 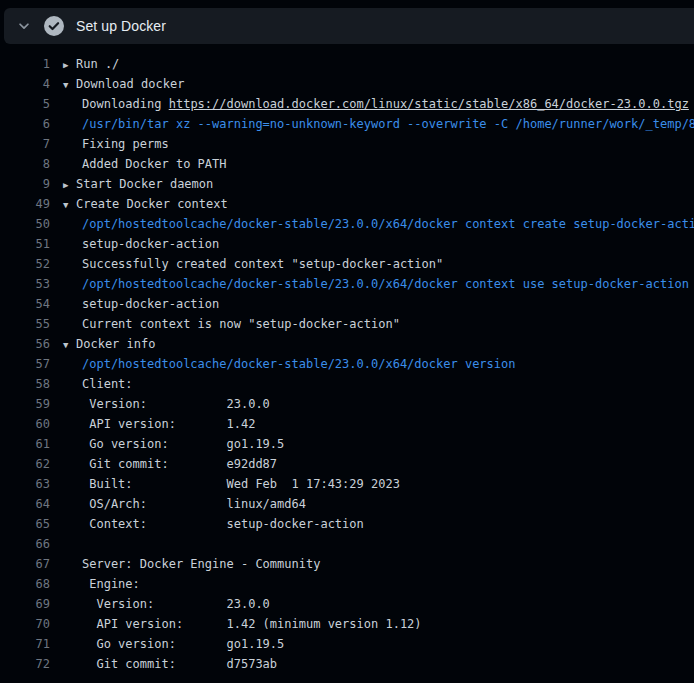 What do you see at coordinates (347, 244) in the screenshot?
I see `log-line: 51setup-docker-action` at bounding box center [347, 244].